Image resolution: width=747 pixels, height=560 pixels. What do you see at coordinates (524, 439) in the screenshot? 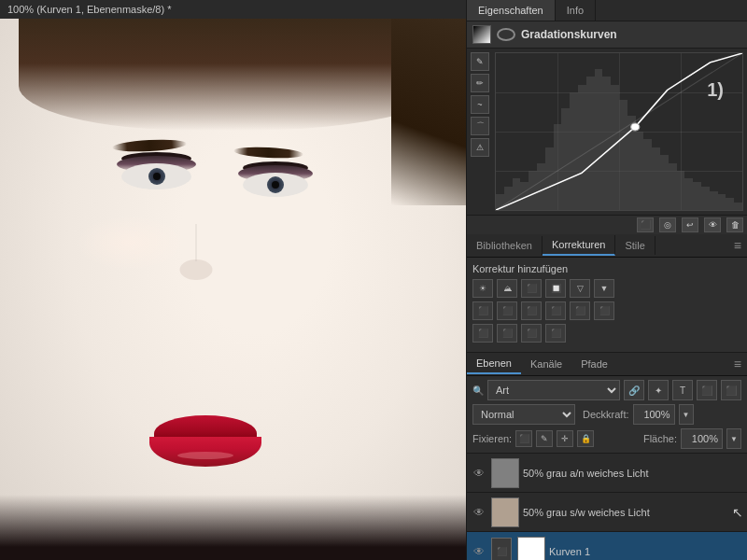
I see `fix-icon-checkerboard: ⬛` at bounding box center [524, 439].